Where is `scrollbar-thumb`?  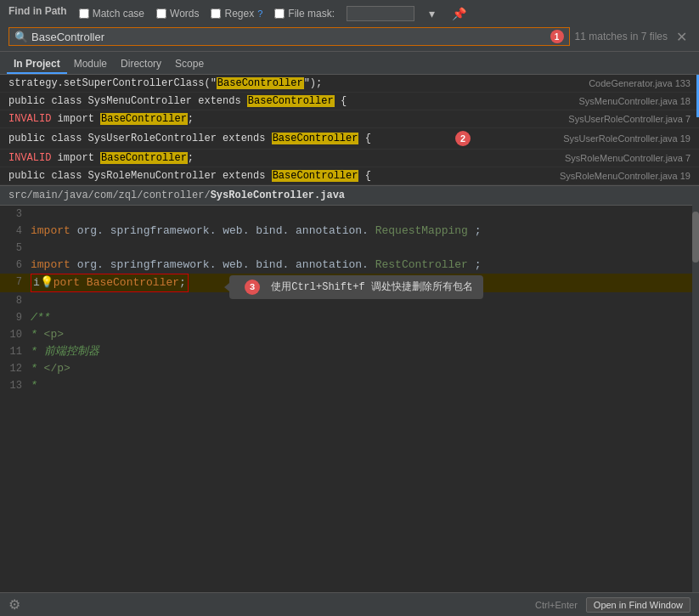
scrollbar-thumb is located at coordinates (696, 237).